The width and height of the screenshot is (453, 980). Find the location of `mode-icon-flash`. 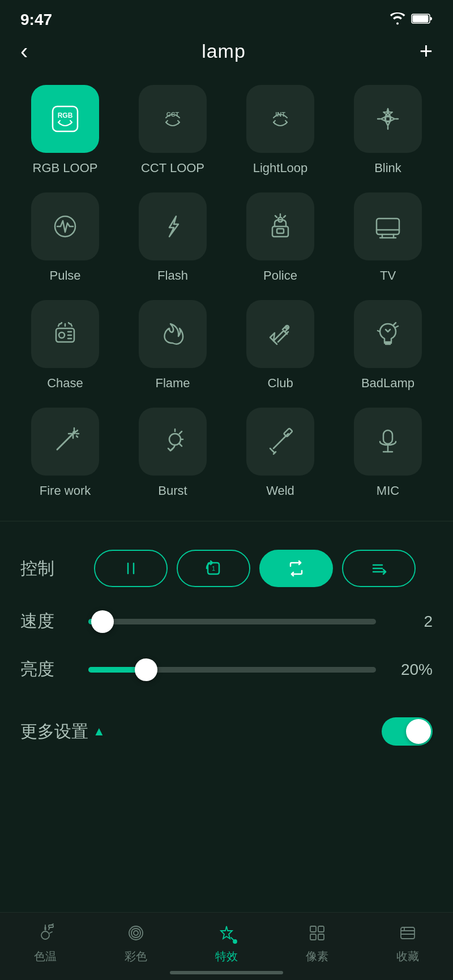

mode-icon-flash is located at coordinates (173, 226).